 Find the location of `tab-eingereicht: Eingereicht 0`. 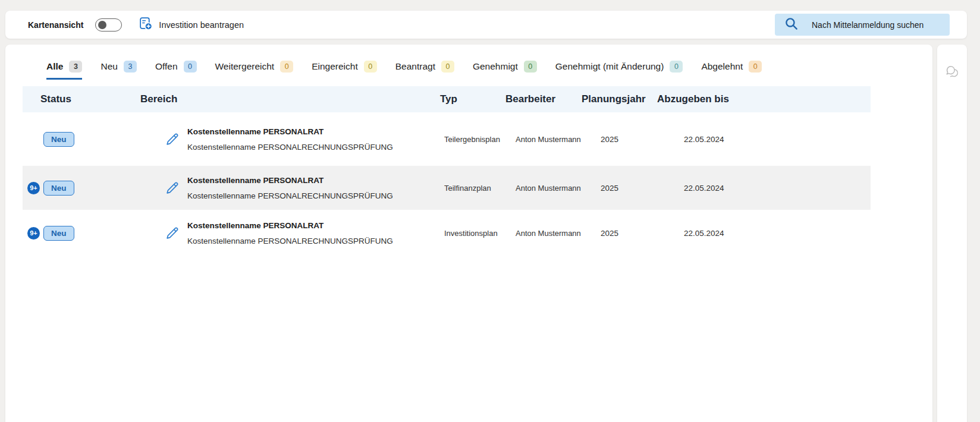

tab-eingereicht: Eingereicht 0 is located at coordinates (344, 70).